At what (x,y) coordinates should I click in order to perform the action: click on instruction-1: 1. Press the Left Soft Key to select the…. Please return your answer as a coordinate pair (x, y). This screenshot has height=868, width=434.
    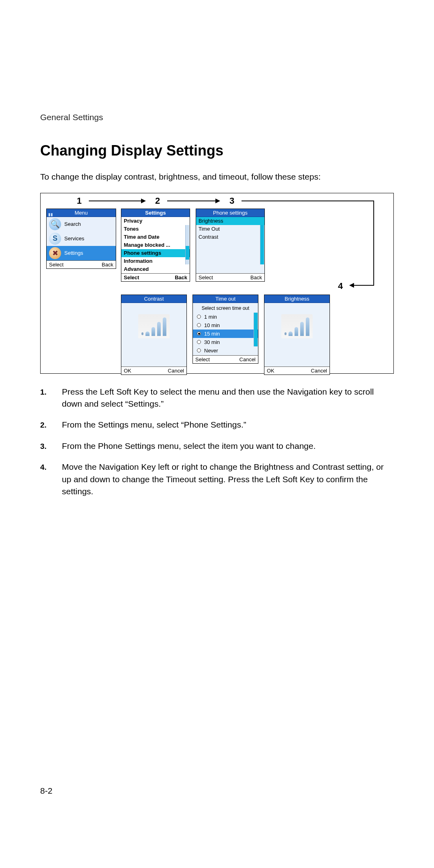
    Looking at the image, I should click on (217, 398).